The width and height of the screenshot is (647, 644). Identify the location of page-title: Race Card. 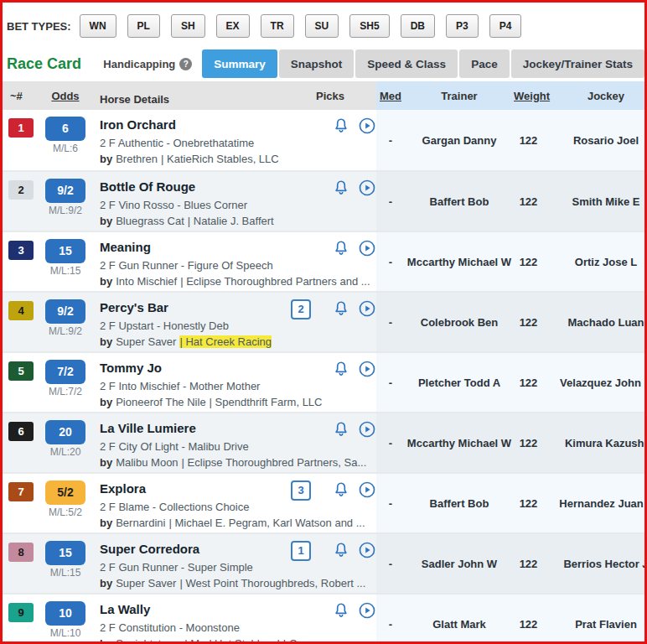
(44, 64).